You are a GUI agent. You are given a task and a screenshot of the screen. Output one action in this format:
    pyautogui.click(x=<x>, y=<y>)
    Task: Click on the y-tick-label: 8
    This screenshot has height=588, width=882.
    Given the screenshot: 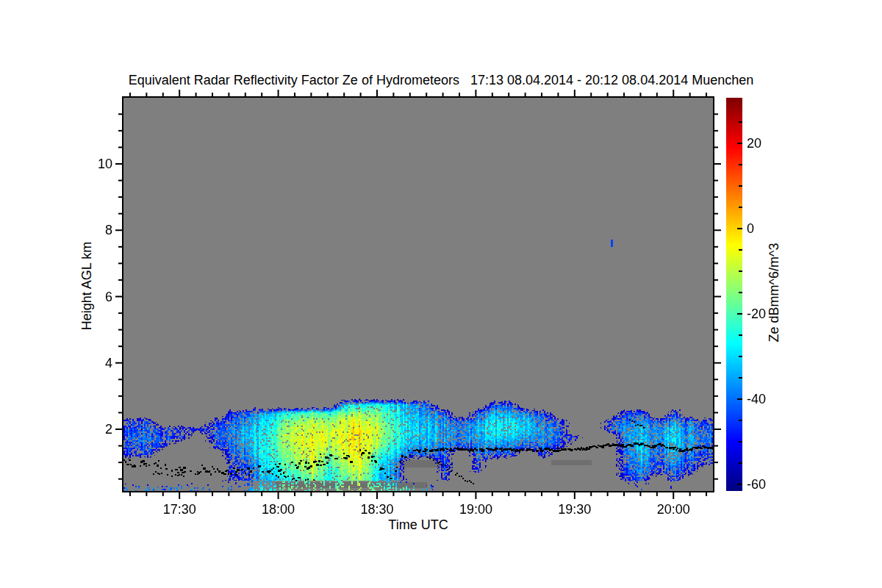 What is the action you would take?
    pyautogui.click(x=109, y=230)
    